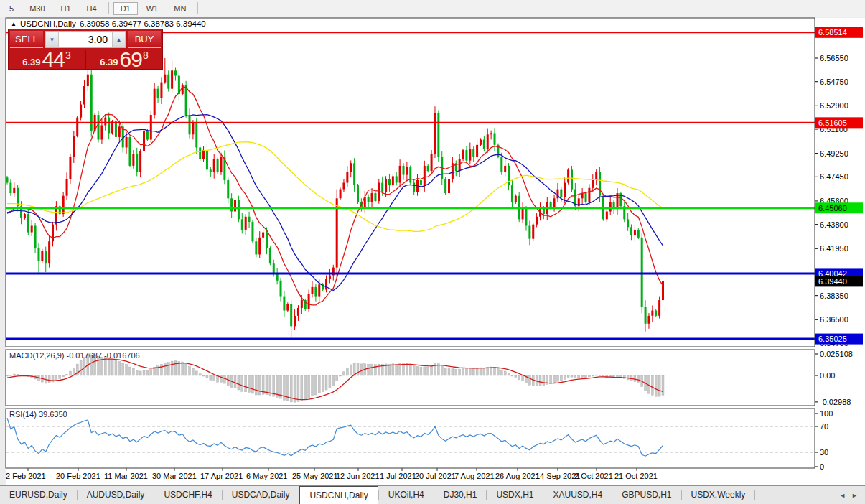  What do you see at coordinates (144, 39) in the screenshot?
I see `buy-button: BUY` at bounding box center [144, 39].